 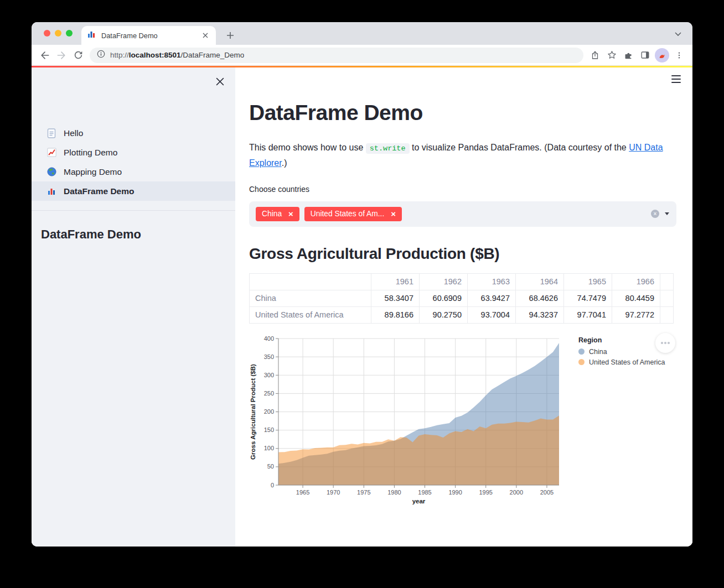 What do you see at coordinates (598, 352) in the screenshot?
I see `legend-label: China` at bounding box center [598, 352].